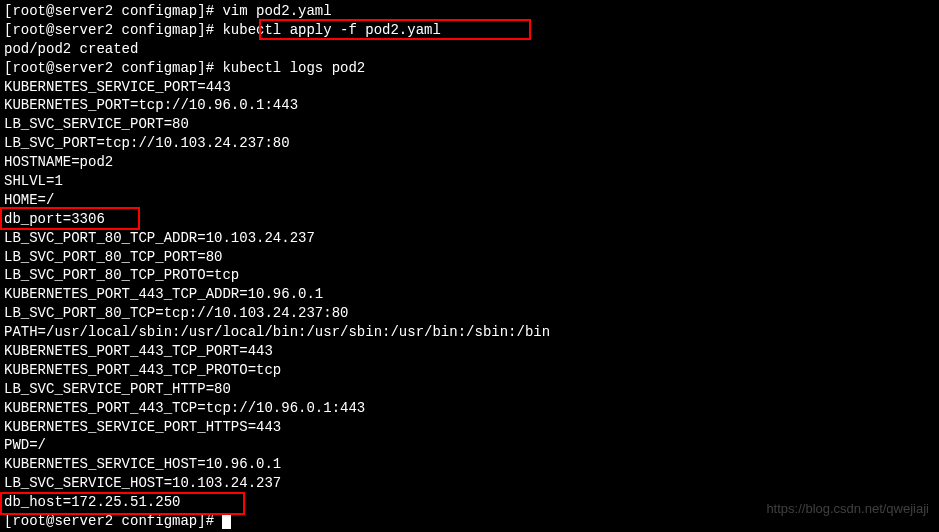  What do you see at coordinates (470, 144) in the screenshot?
I see `terminal-line: LB_SVC_PORT=tcp://10.103.24.237:80` at bounding box center [470, 144].